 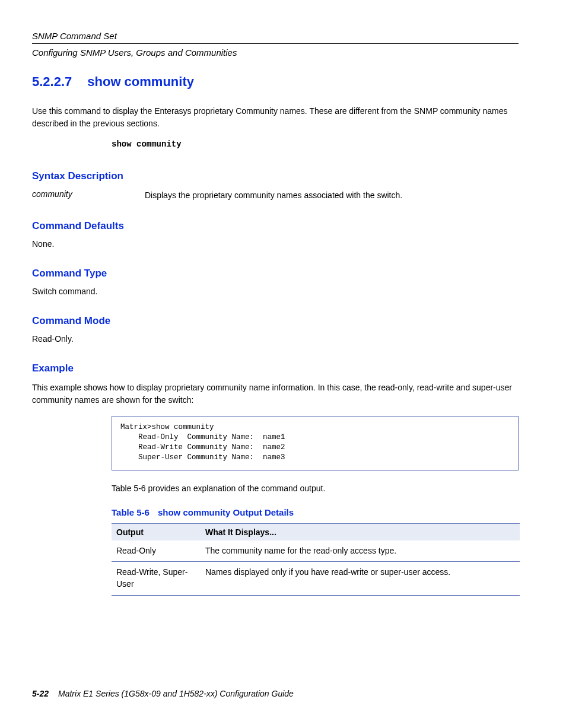 I want to click on table-cross-reference: Table 5-6 provides an explanation of the…, so click(x=315, y=488).